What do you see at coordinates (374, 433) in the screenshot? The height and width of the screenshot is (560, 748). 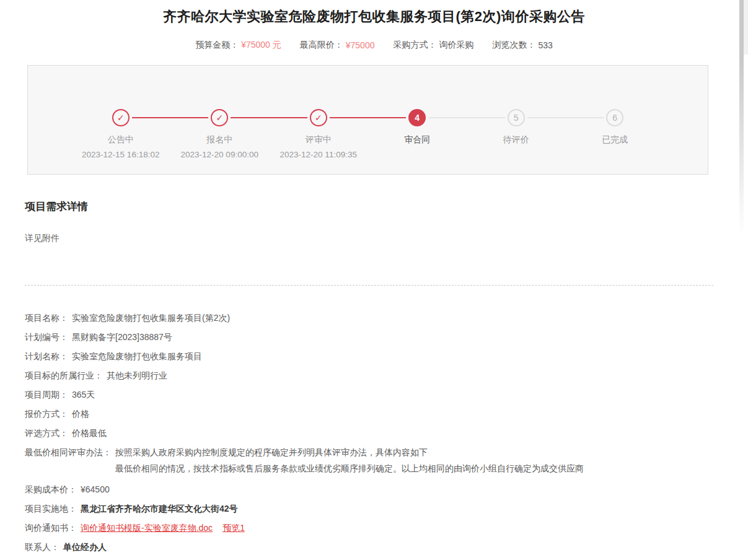 I see `detail-row-selection-method: 评选方式： 价格最低` at bounding box center [374, 433].